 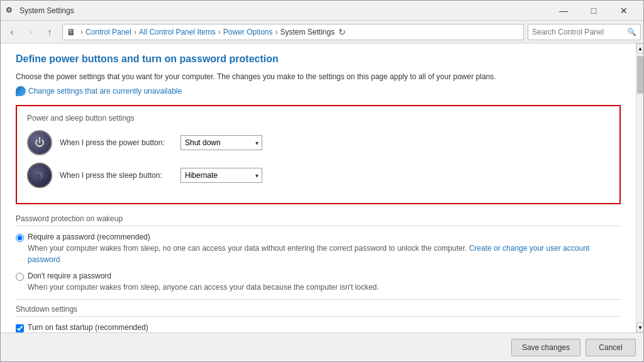 What do you see at coordinates (640, 48) in the screenshot?
I see `scrollbar-up-button: ▲` at bounding box center [640, 48].